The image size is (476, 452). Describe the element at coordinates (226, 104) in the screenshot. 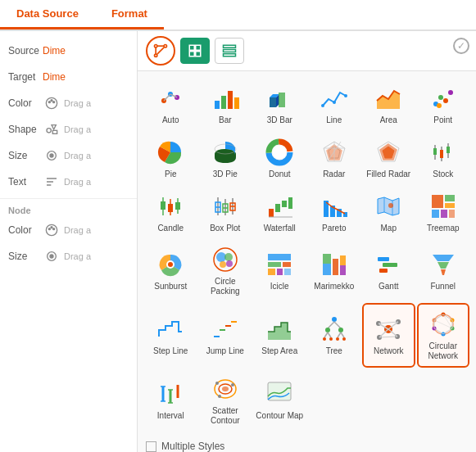

I see `chart-item-bar: Bar` at that location.